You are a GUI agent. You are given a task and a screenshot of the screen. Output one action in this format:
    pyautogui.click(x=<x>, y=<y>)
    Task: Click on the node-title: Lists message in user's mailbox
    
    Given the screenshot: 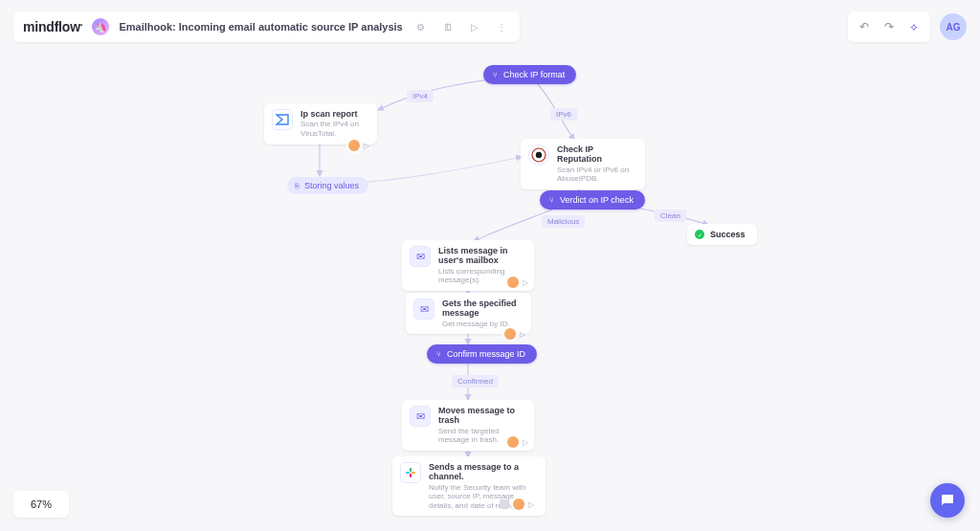 What is the action you would take?
    pyautogui.click(x=481, y=256)
    